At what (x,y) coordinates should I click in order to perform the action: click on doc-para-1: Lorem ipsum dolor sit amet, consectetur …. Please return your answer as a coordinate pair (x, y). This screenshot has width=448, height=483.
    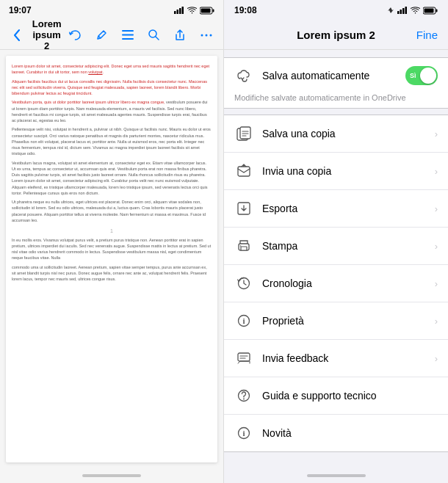
    Looking at the image, I should click on (112, 69).